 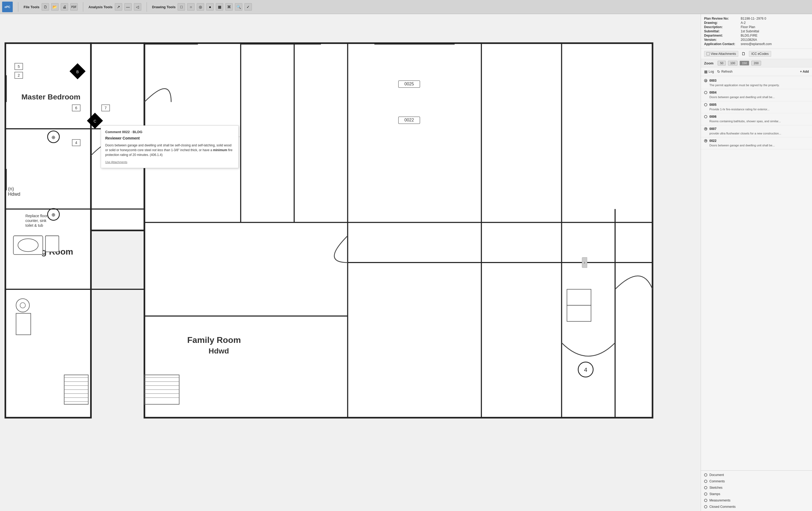 What do you see at coordinates (733, 63) in the screenshot?
I see `zoom-100-button: 100` at bounding box center [733, 63].